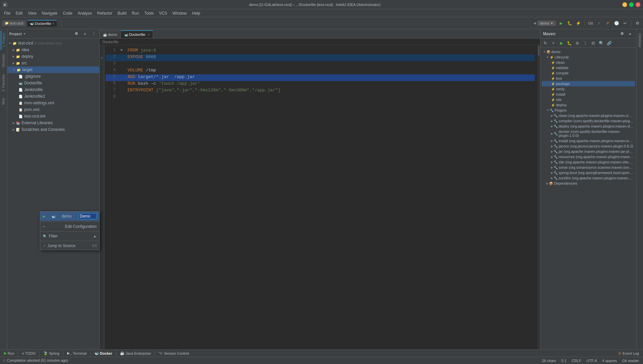  What do you see at coordinates (589, 73) in the screenshot?
I see `maven-lifecycle-compile: ⚡ compile` at bounding box center [589, 73].